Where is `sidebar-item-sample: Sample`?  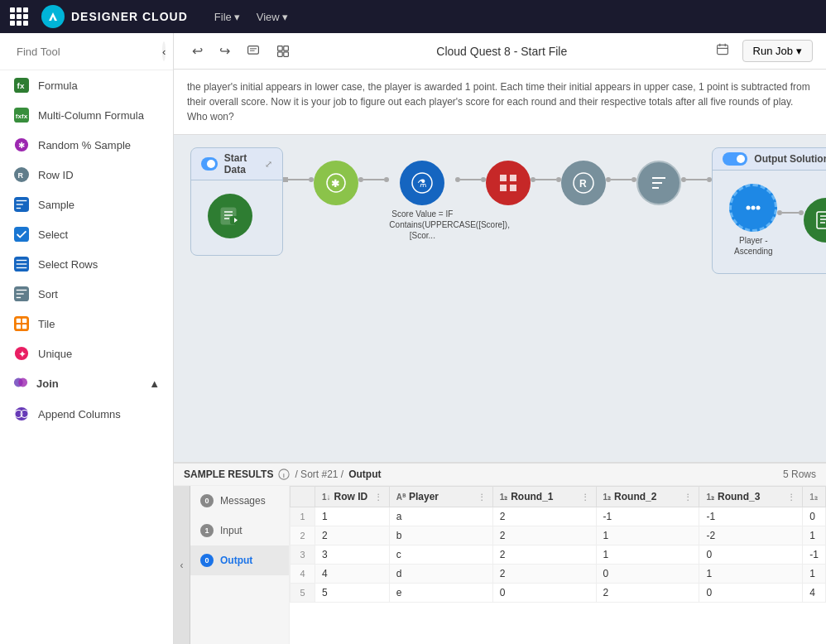
sidebar-item-sample: Sample is located at coordinates (86, 204).